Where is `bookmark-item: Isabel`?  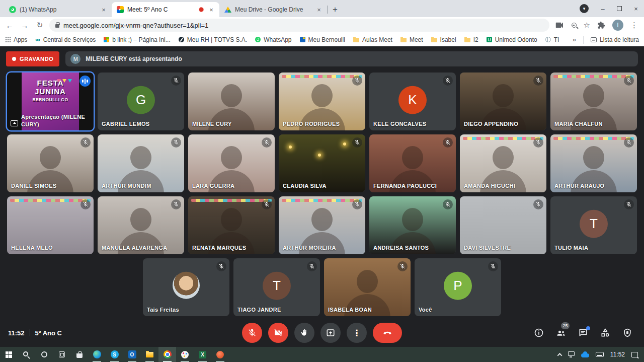
bookmark-item: Isabel is located at coordinates (444, 40).